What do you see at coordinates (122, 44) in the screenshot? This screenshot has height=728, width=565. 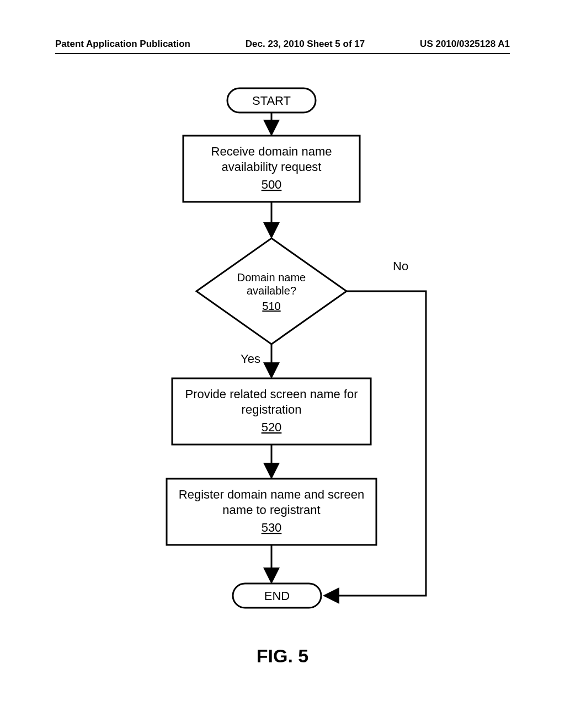 I see `header-left: Patent Application Publication` at bounding box center [122, 44].